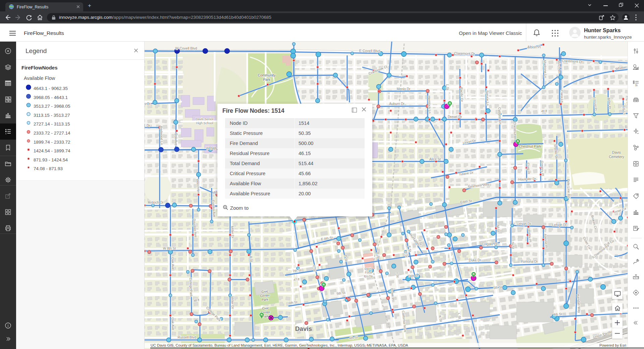 The width and height of the screenshot is (644, 349). Describe the element at coordinates (557, 314) in the screenshot. I see `svg-text: 4th St` at that location.